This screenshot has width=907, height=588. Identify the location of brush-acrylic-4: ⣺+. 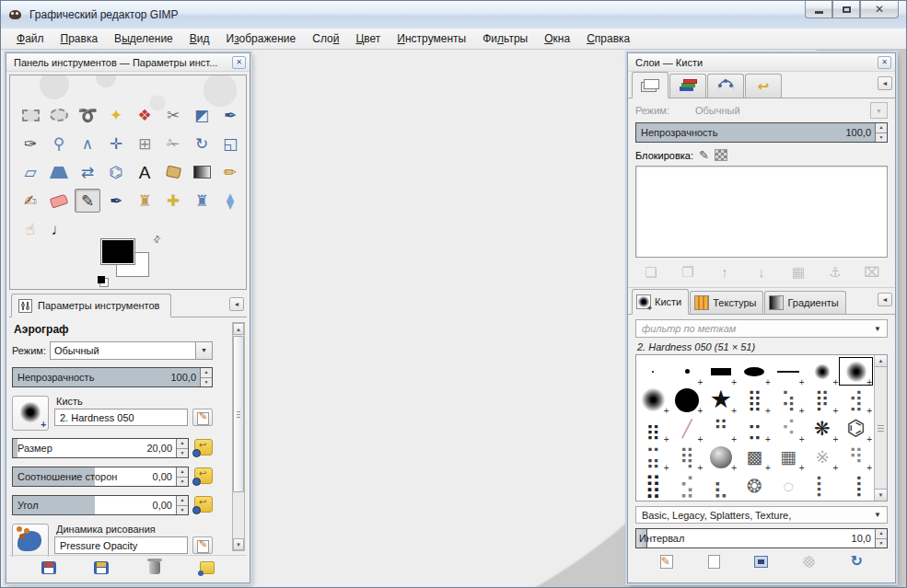
(856, 399).